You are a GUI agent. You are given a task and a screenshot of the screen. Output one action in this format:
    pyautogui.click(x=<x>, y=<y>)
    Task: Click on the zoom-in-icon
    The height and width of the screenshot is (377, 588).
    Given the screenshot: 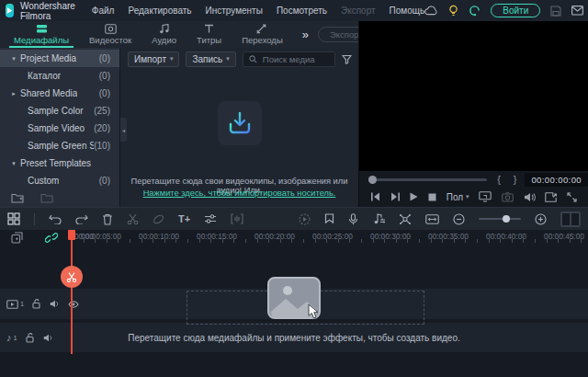 What is the action you would take?
    pyautogui.click(x=540, y=219)
    